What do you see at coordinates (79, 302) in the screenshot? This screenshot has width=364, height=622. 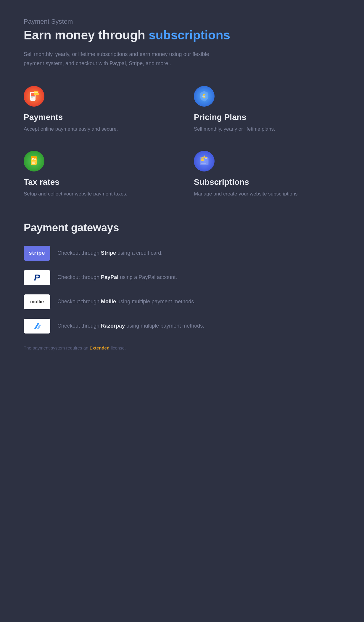 I see `mollie-text-start: Checkout through` at bounding box center [79, 302].